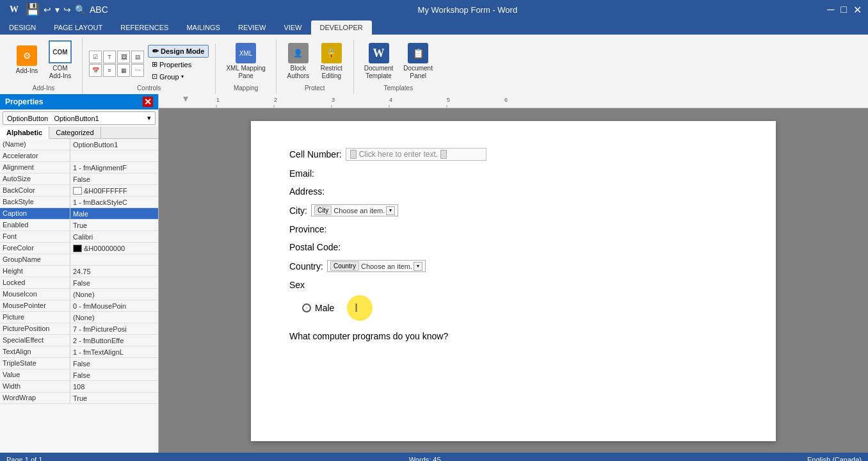  I want to click on xml-icon: XML, so click(246, 53).